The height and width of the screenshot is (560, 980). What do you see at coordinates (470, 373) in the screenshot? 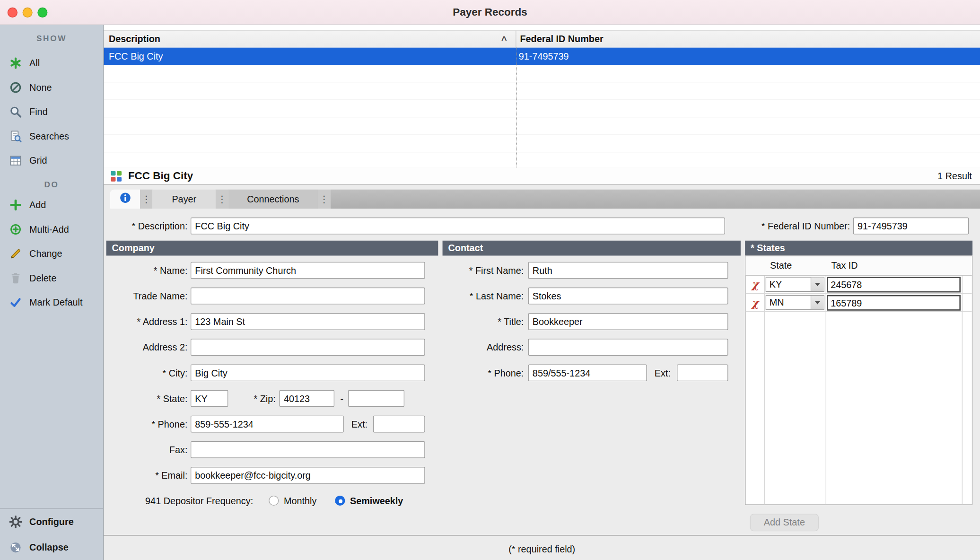
I see `contact-phone-label: * Phone:` at bounding box center [470, 373].